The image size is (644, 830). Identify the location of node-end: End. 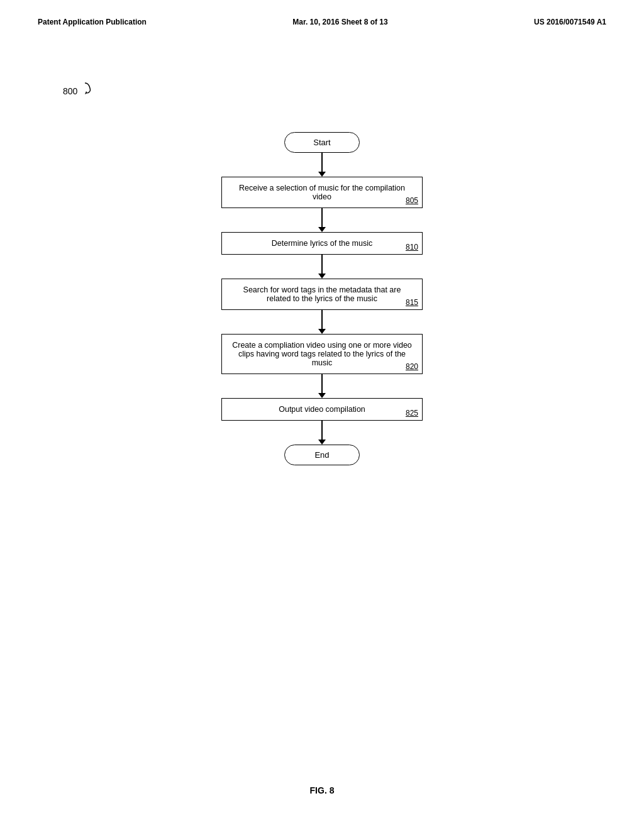
(322, 455).